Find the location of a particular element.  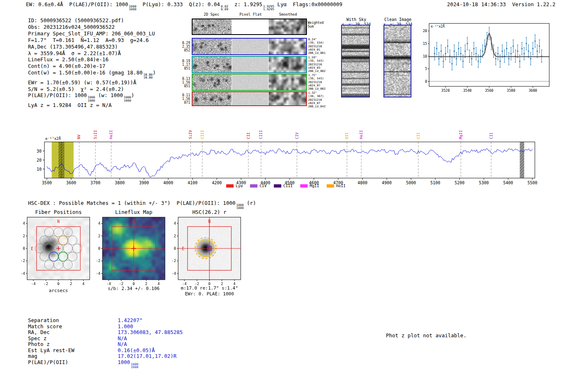

cutout-col-header: Pixel Flat is located at coordinates (251, 14).